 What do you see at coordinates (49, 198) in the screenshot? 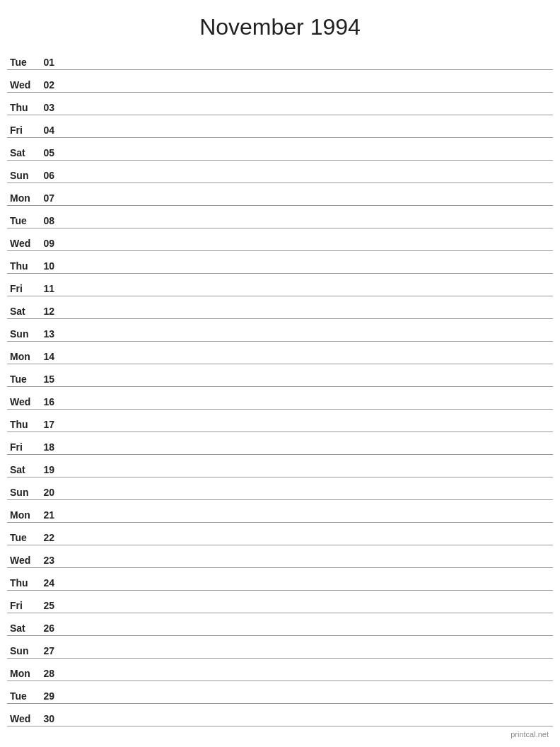
I see `day-number: 07` at bounding box center [49, 198].